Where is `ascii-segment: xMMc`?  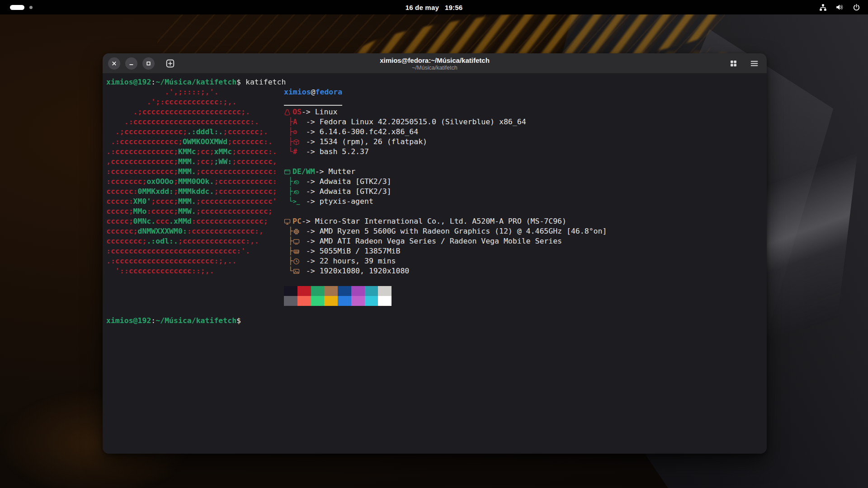
ascii-segment: xMMc is located at coordinates (223, 152).